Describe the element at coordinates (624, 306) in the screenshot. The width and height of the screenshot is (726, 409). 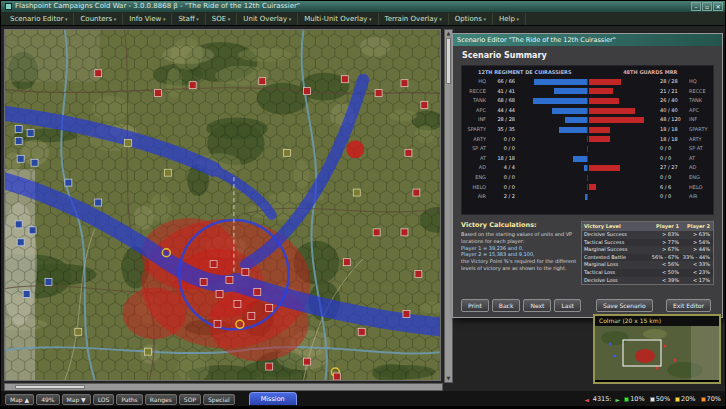
I see `save-scenario-button: Save Scenario` at that location.